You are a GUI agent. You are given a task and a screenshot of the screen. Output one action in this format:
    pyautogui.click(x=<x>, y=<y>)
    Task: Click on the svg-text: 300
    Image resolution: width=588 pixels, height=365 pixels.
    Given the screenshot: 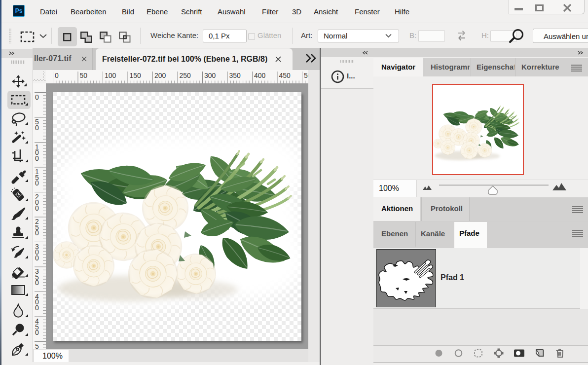 What is the action you would take?
    pyautogui.click(x=210, y=75)
    